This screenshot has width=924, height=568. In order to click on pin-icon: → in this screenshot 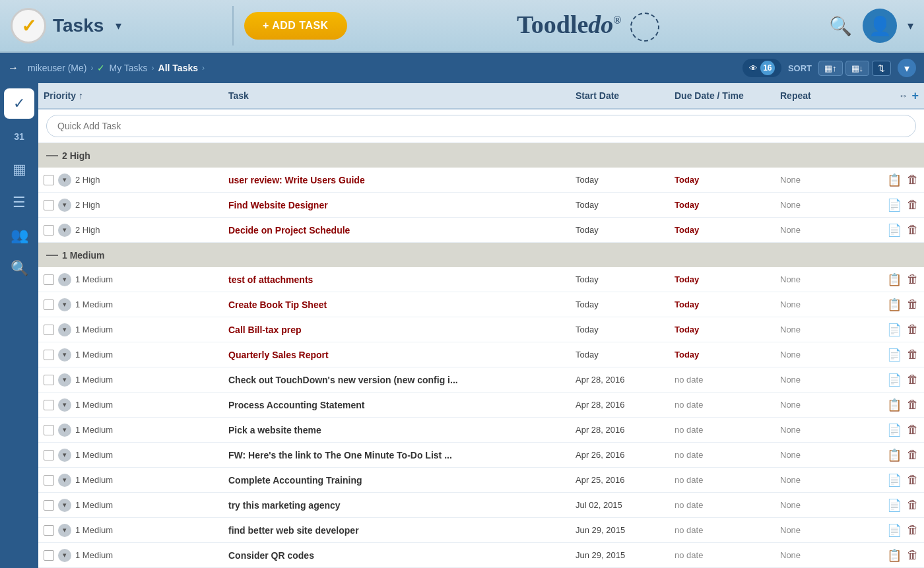, I will do `click(13, 68)`.